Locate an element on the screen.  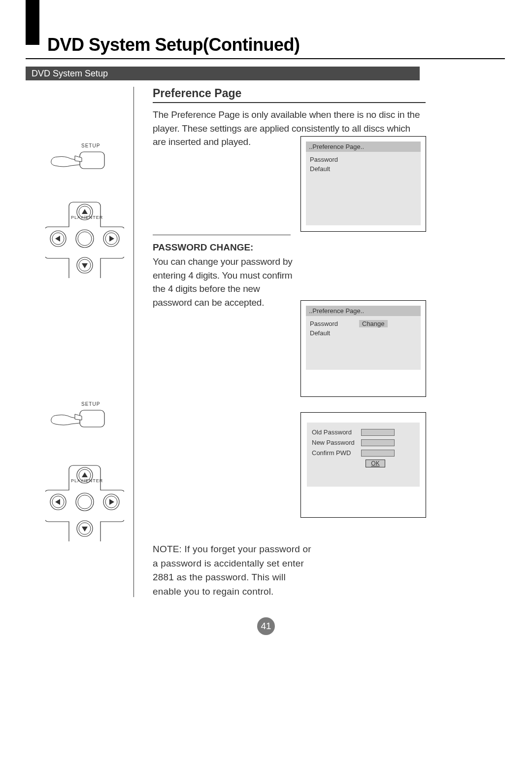
preference-rule is located at coordinates (289, 103).